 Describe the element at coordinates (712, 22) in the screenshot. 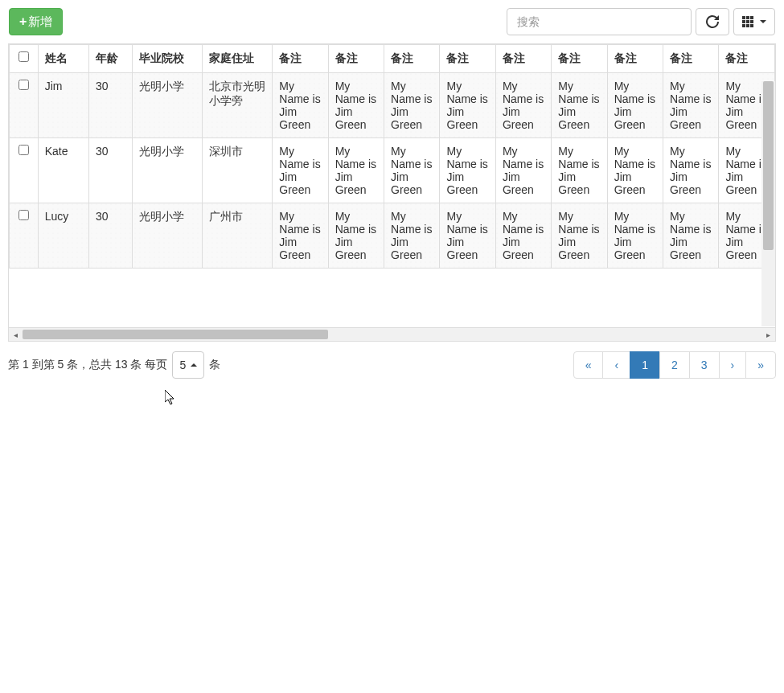

I see `refresh-icon` at that location.